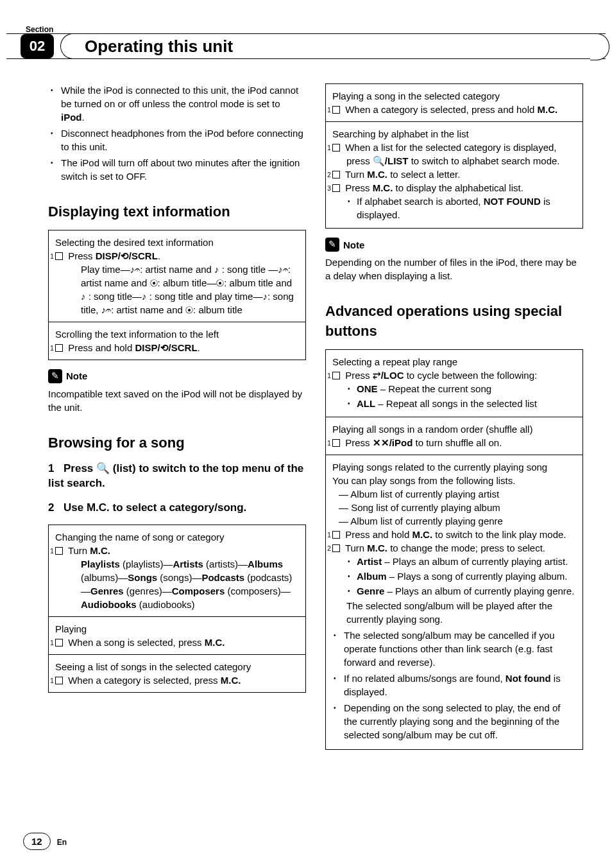  I want to click on box-step: 1 When a category is selected, press M.C…, so click(177, 681).